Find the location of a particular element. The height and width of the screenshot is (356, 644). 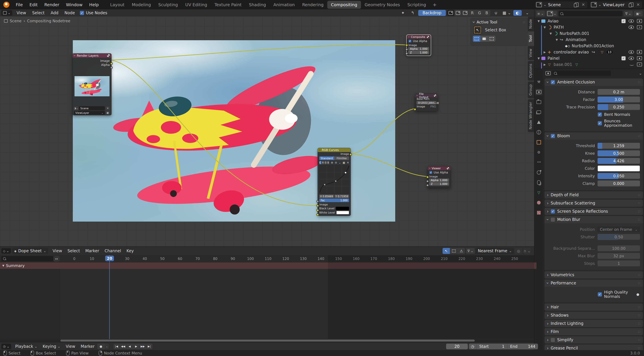

render-layer-icon: ▣ is located at coordinates (108, 113).